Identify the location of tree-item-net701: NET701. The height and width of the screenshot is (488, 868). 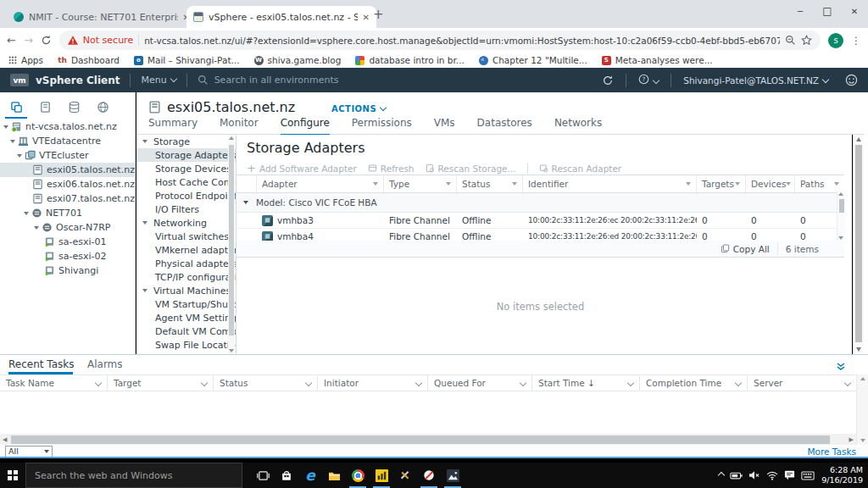
(68, 214).